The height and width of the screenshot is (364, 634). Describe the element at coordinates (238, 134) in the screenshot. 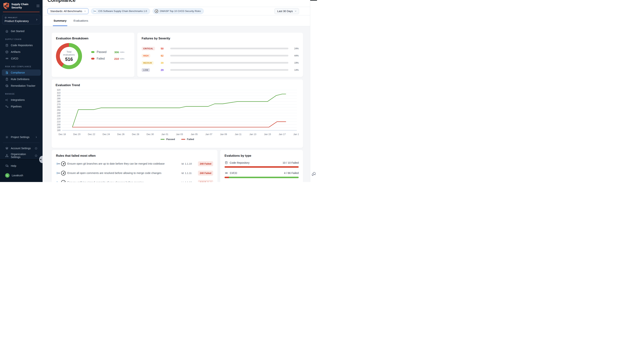

I see `x-axis-label: Jan 11` at that location.